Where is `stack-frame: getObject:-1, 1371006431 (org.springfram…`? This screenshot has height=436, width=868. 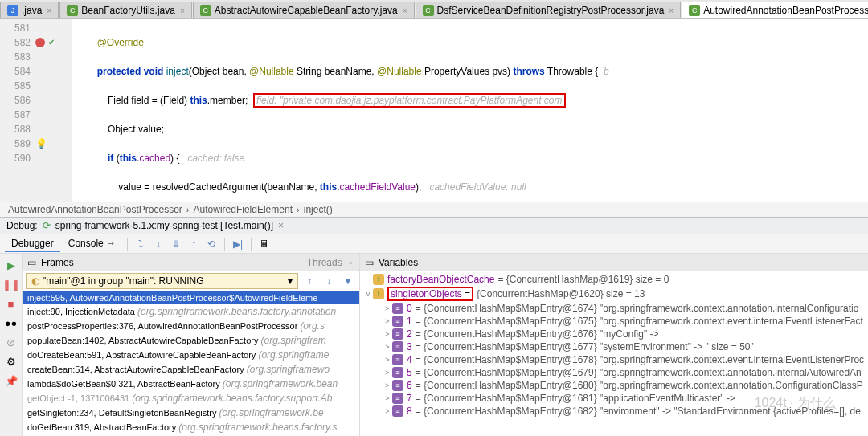 stack-frame: getObject:-1, 1371006431 (org.springfram… is located at coordinates (191, 398).